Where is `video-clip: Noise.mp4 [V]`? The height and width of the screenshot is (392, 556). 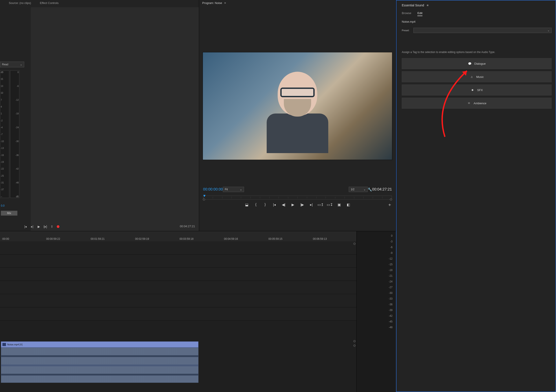
video-clip: Noise.mp4 [V] is located at coordinates (100, 344).